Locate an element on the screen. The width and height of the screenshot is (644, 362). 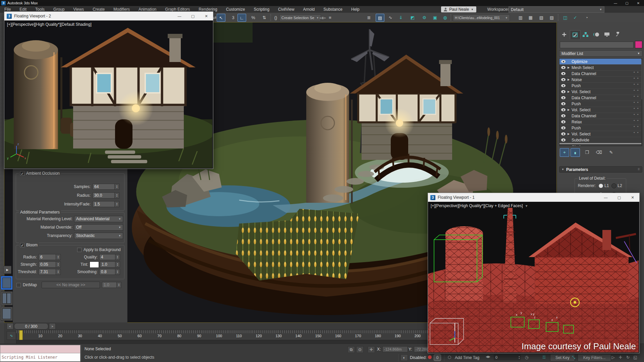
angle-snap-icon: ∟ is located at coordinates (242, 18).